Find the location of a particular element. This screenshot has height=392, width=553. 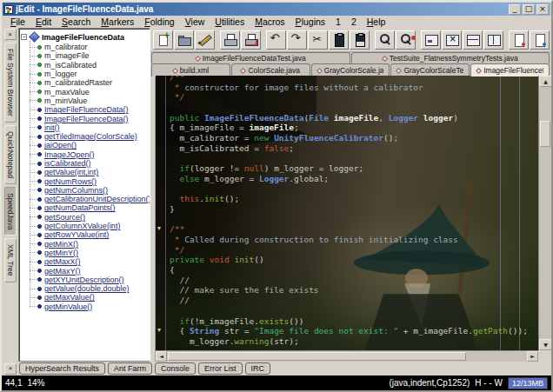

scroll-left-button: ◄ is located at coordinates (162, 356).